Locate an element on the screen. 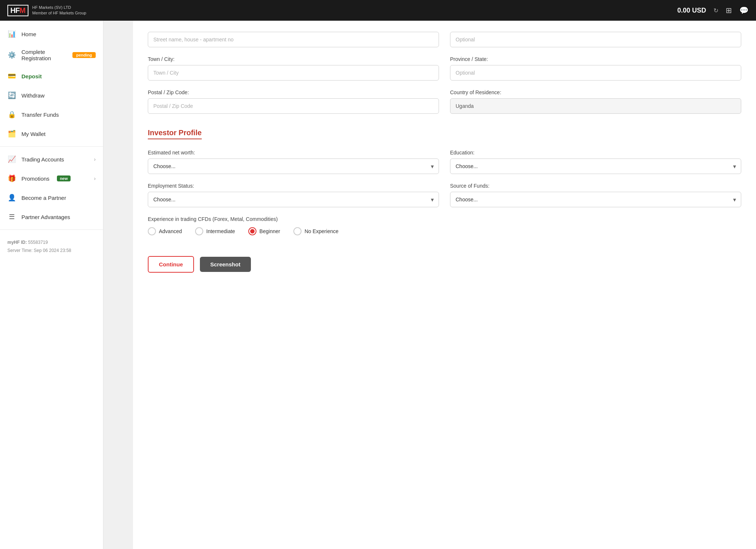 This screenshot has height=549, width=756. postal-country-row: Postal / Zip Code: Country of Residence: is located at coordinates (445, 102).